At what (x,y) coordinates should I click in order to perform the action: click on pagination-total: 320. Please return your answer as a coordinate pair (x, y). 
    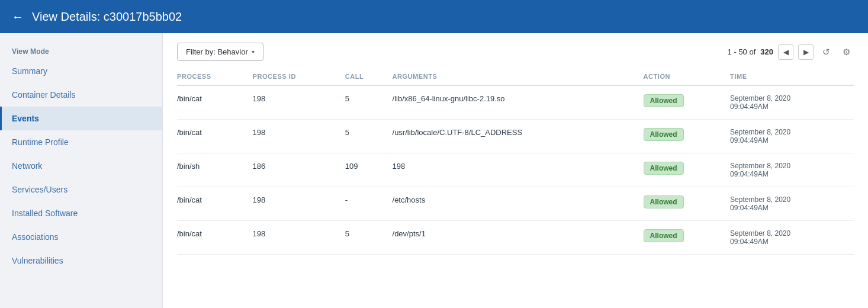
    Looking at the image, I should click on (767, 52).